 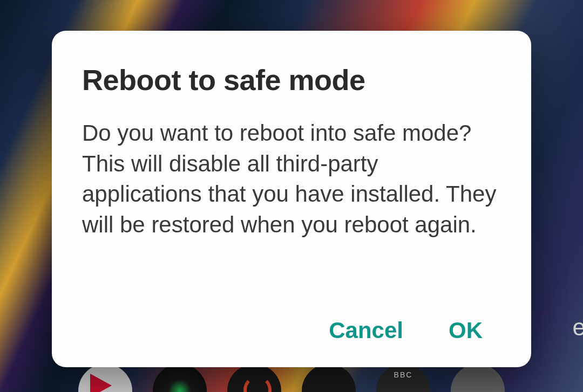 I want to click on dialog-actions: Cancel OK, so click(x=292, y=332).